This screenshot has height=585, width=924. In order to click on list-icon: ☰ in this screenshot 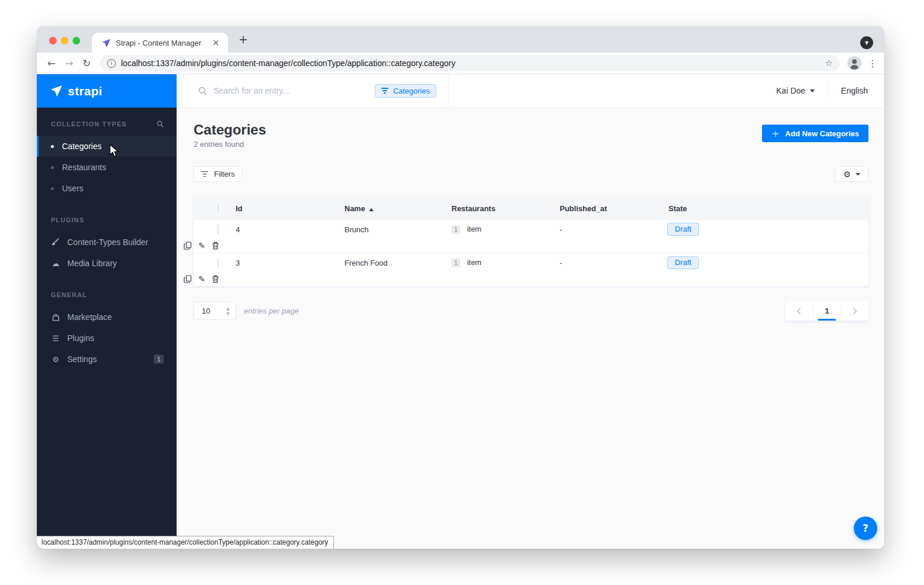, I will do `click(56, 338)`.